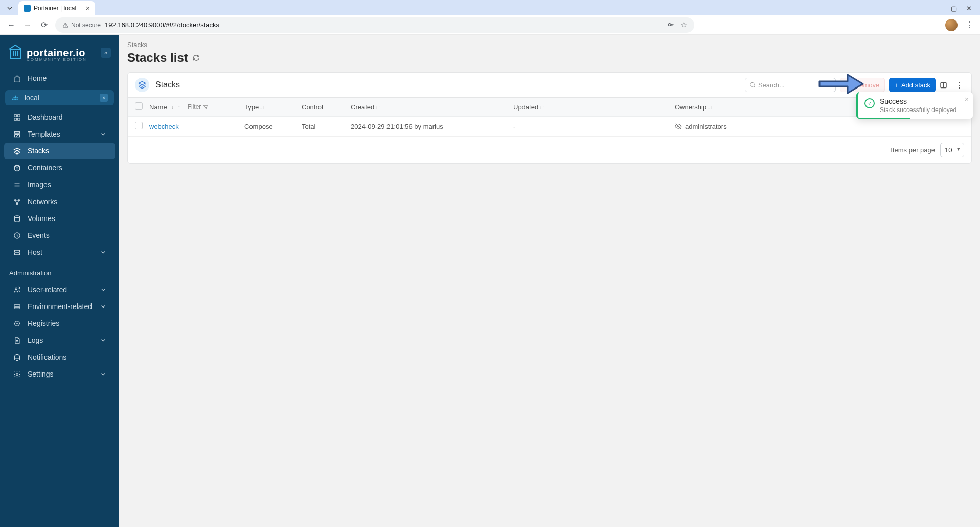 Image resolution: width=980 pixels, height=527 pixels. What do you see at coordinates (139, 106) in the screenshot?
I see `select-all-checkbox` at bounding box center [139, 106].